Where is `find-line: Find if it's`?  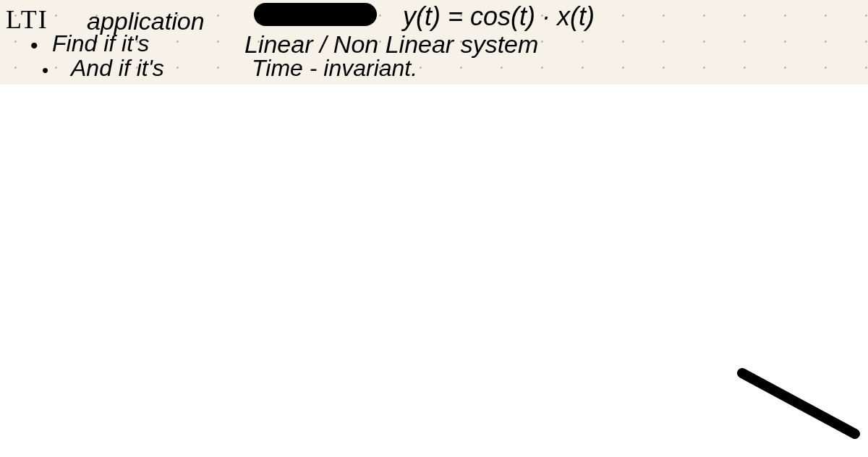 find-line: Find if it's is located at coordinates (101, 43).